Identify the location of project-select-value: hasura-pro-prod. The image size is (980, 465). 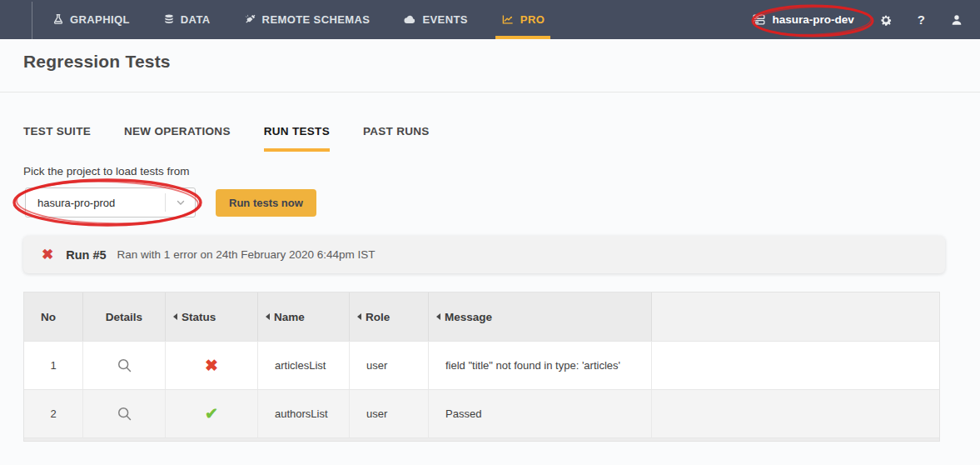
(95, 203).